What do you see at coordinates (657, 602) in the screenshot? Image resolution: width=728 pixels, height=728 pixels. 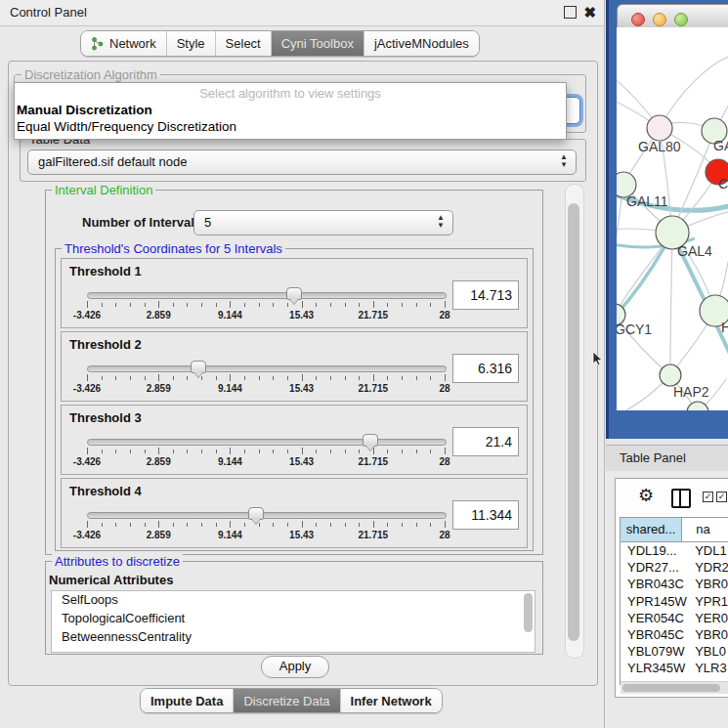 I see `table-cell: YPR145W` at bounding box center [657, 602].